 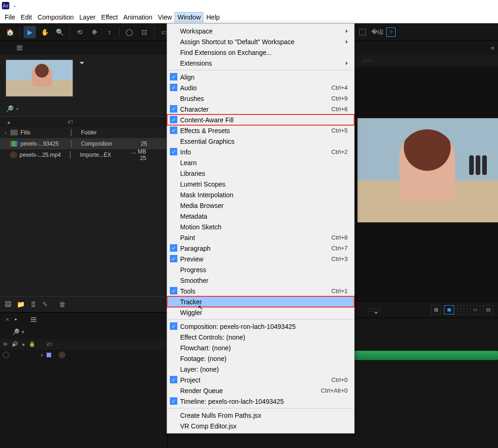 What do you see at coordinates (261, 109) in the screenshot?
I see `menu-item: CharacterCtrl+6` at bounding box center [261, 109].